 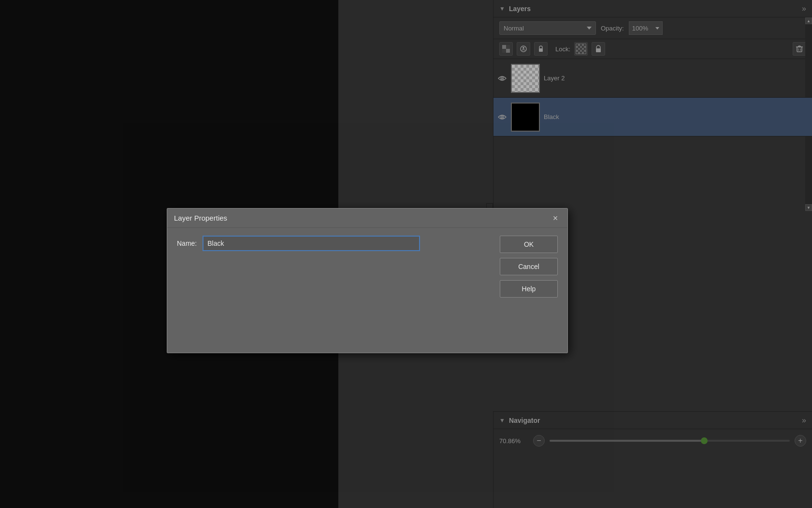 I want to click on dialog-titlebar: Layer Properties ×, so click(x=367, y=218).